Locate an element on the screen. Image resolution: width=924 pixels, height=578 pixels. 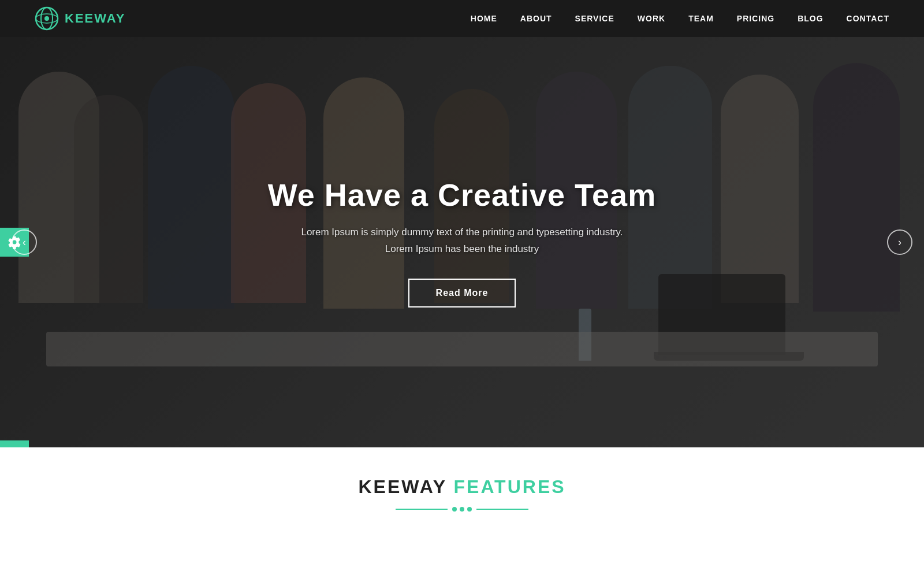
features-divider is located at coordinates (462, 509).